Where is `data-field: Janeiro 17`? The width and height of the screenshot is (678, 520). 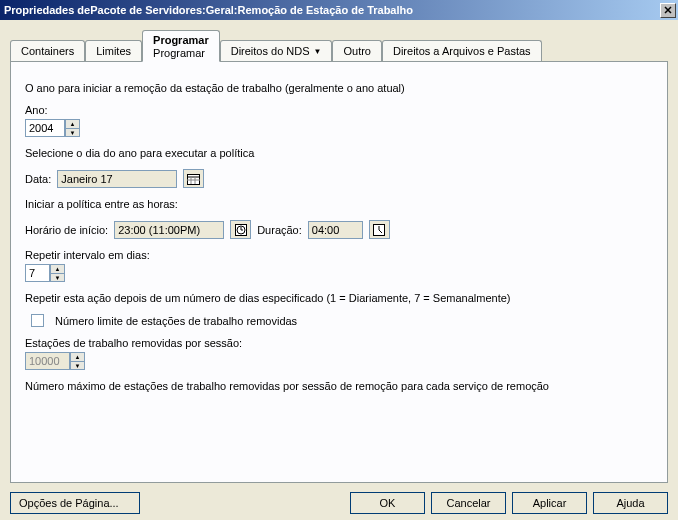 data-field: Janeiro 17 is located at coordinates (117, 179).